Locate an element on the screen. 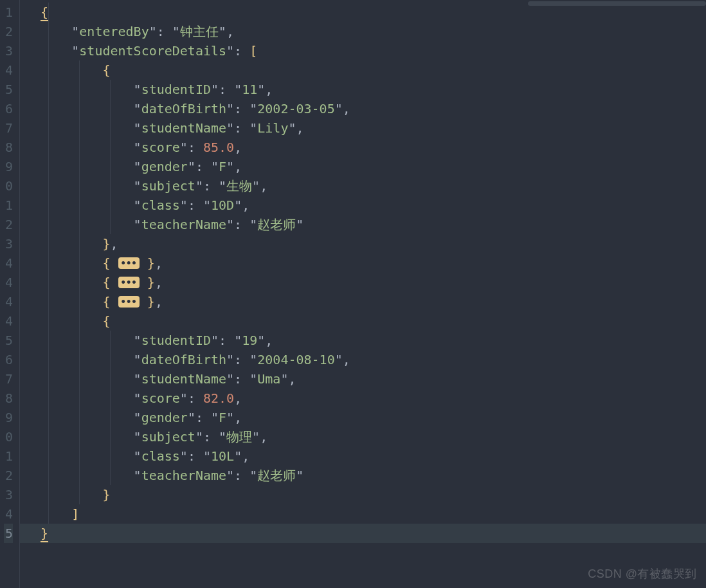  brace-close: } is located at coordinates (44, 534).